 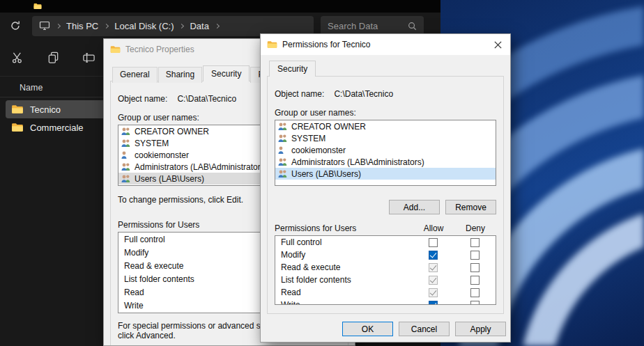 I want to click on close-icon, so click(x=498, y=45).